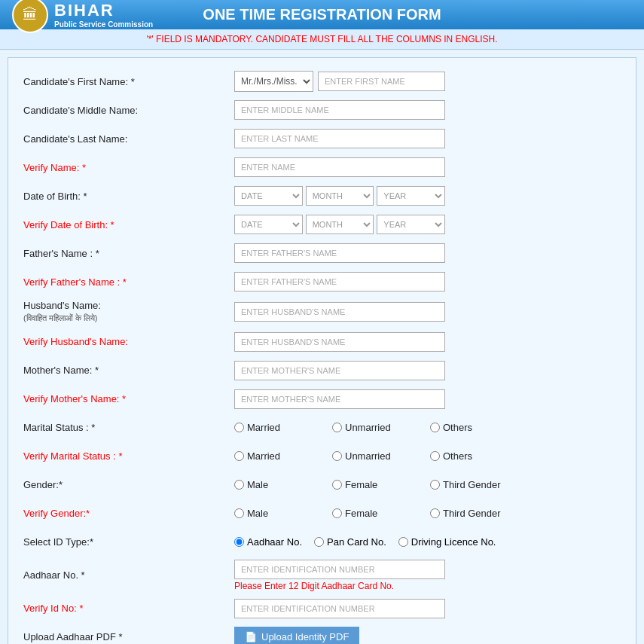 This screenshot has height=644, width=644. Describe the element at coordinates (129, 253) in the screenshot. I see `father-name-label: Father's Name : *` at that location.